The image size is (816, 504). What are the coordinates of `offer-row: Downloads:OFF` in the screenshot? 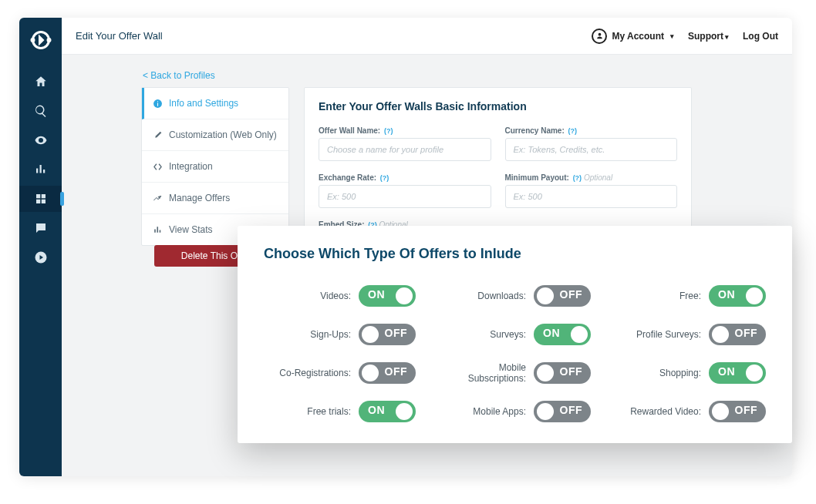 It's located at (515, 296).